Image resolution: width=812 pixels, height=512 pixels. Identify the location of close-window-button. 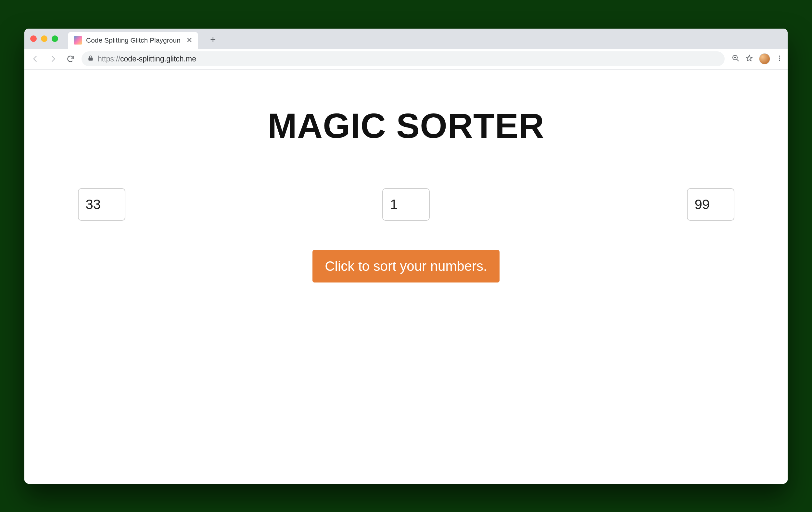
(34, 38).